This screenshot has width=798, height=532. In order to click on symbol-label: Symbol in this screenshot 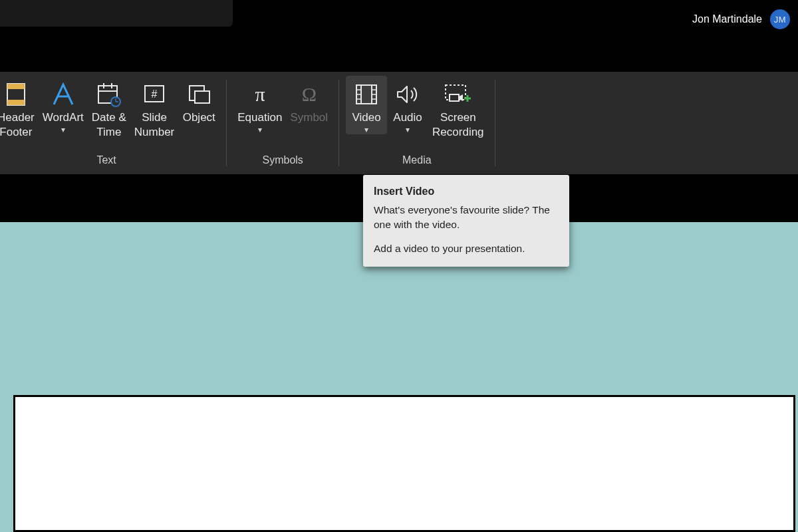, I will do `click(309, 118)`.